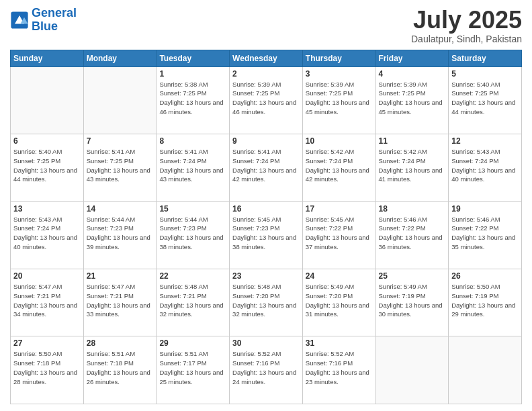 The height and width of the screenshot is (411, 532). I want to click on day-number: 25, so click(412, 276).